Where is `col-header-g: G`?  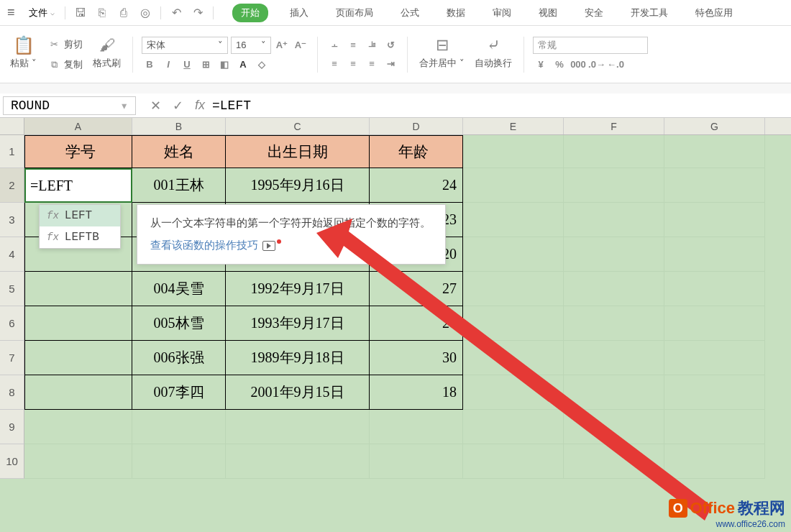
col-header-g: G is located at coordinates (715, 127).